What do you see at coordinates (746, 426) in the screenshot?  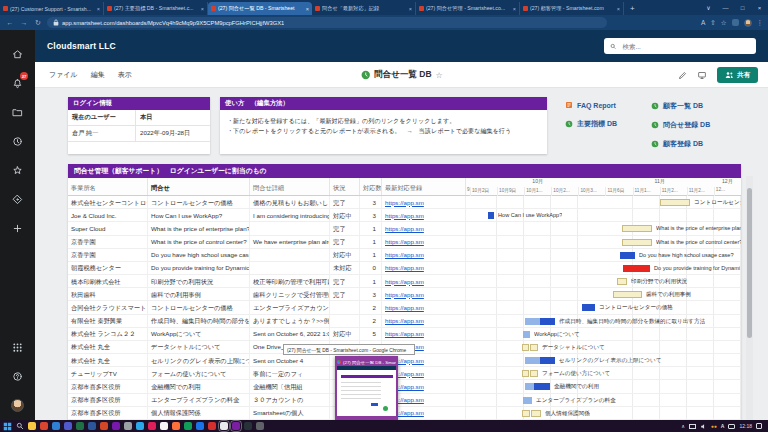 I see `tray-clock: 12:18` at bounding box center [746, 426].